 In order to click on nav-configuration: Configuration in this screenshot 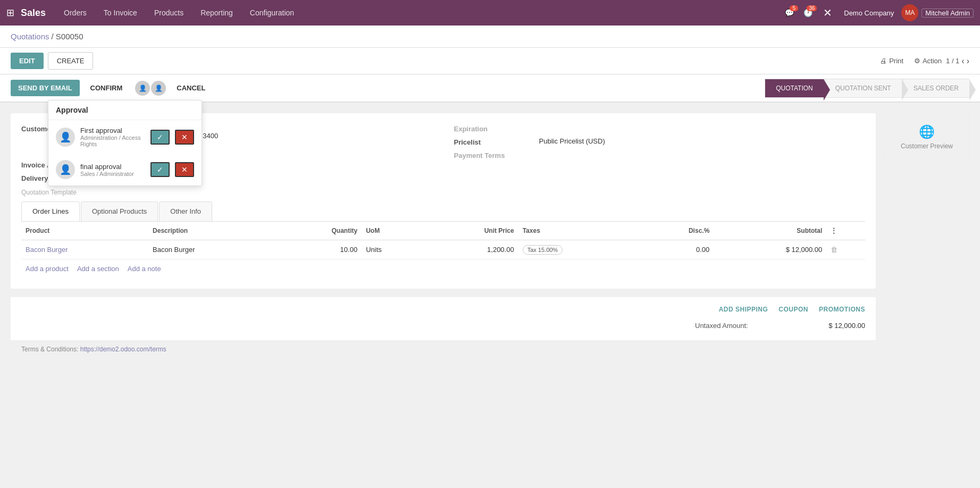, I will do `click(272, 13)`.